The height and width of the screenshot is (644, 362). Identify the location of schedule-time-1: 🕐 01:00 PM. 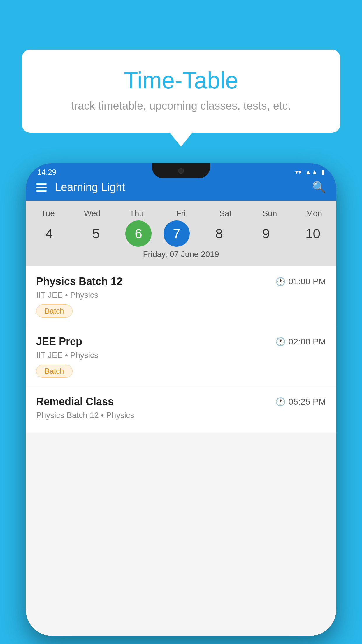
(301, 281).